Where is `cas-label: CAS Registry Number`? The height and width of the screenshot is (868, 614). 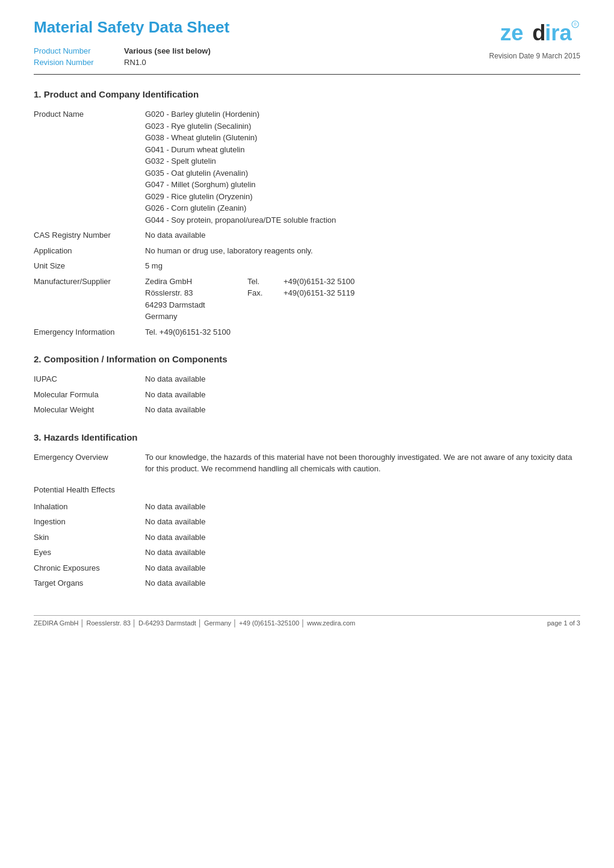 cas-label: CAS Registry Number is located at coordinates (89, 235).